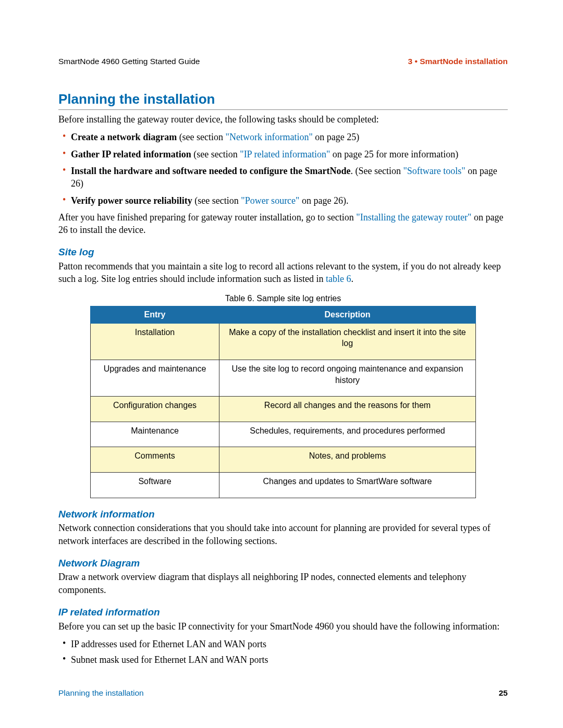 The width and height of the screenshot is (563, 728). What do you see at coordinates (284, 341) in the screenshot?
I see `table-row: Installation Make a copy of the installa…` at bounding box center [284, 341].